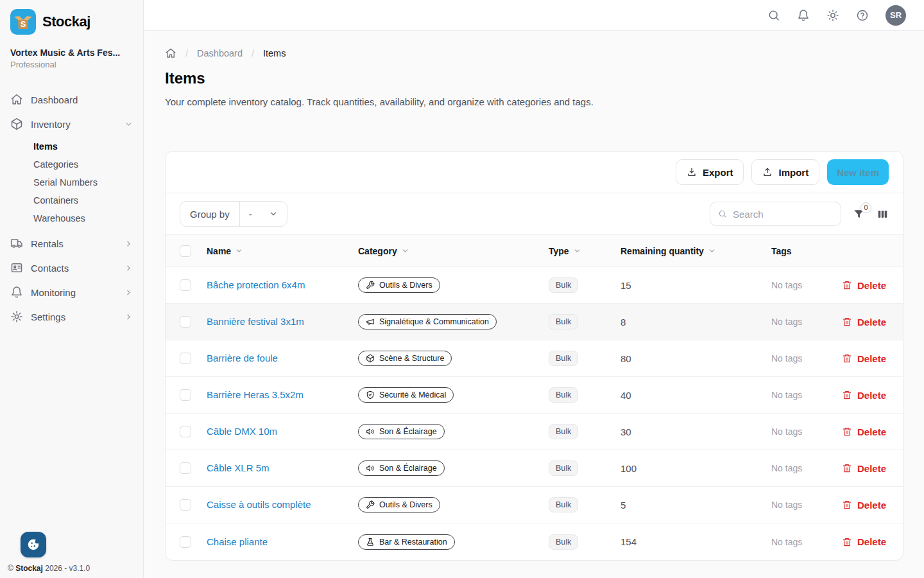  Describe the element at coordinates (866, 208) in the screenshot. I see `filter-count-badge: 0` at that location.